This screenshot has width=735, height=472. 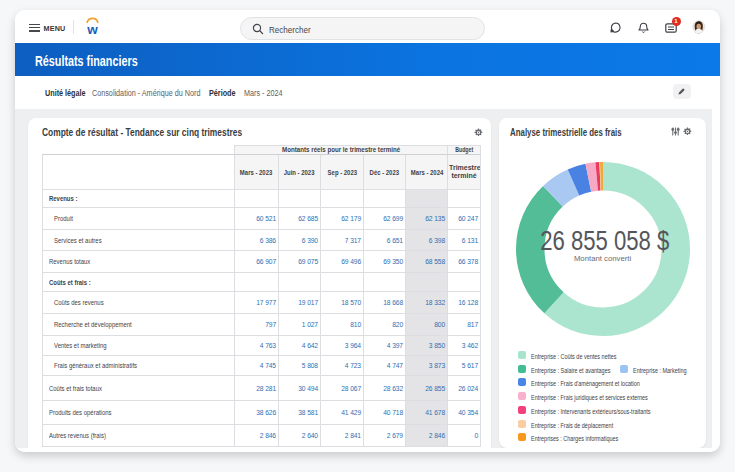 I want to click on svg-text: w, so click(x=92, y=30).